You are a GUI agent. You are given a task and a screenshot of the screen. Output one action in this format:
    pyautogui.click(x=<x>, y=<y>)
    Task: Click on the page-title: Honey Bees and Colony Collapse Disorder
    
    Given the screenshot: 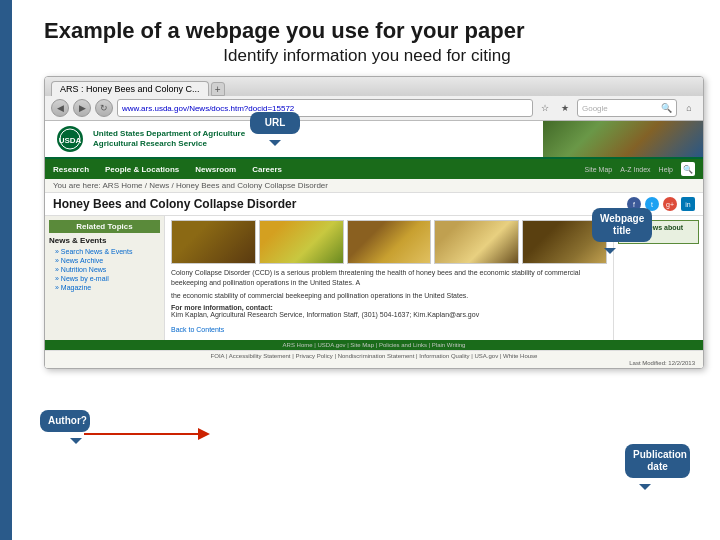 What is the action you would take?
    pyautogui.click(x=340, y=204)
    